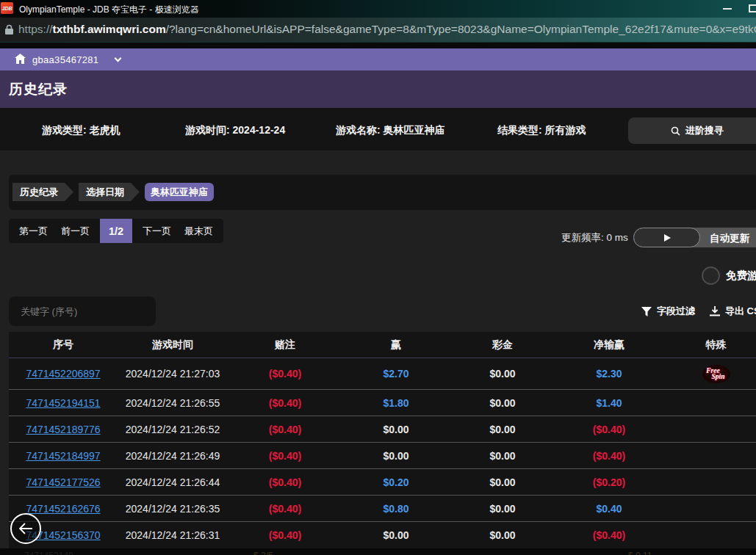  I want to click on cell-time: 2024/12/24 21:26:49, so click(173, 456).